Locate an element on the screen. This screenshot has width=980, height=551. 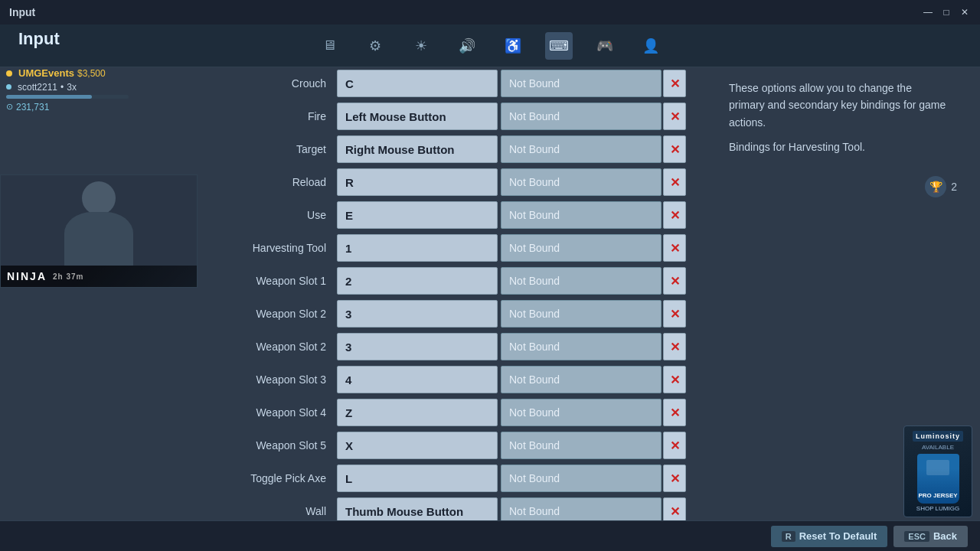
keybind-secondary-5: Not Bound is located at coordinates (581, 248).